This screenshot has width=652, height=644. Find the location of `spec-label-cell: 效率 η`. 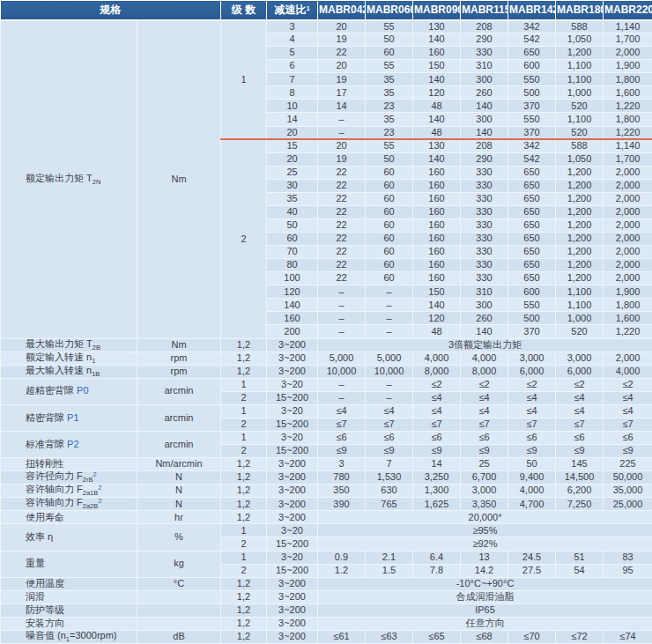

spec-label-cell: 效率 η is located at coordinates (69, 537).